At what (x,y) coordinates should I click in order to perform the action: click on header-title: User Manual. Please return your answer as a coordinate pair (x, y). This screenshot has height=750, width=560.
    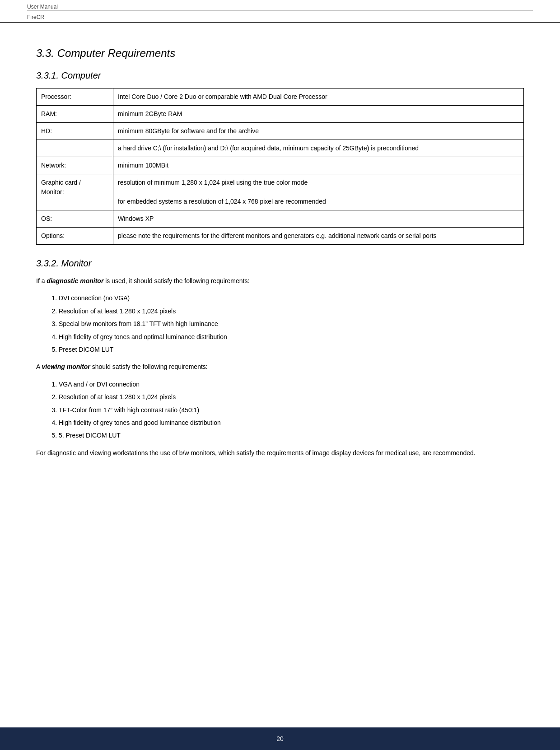
    Looking at the image, I should click on (280, 7).